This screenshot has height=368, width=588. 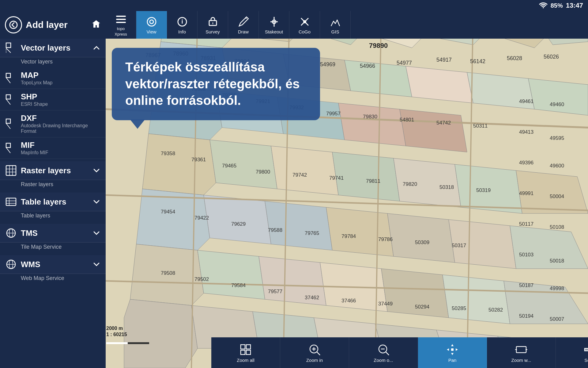 What do you see at coordinates (53, 233) in the screenshot?
I see `section-tms: TMS` at bounding box center [53, 233].